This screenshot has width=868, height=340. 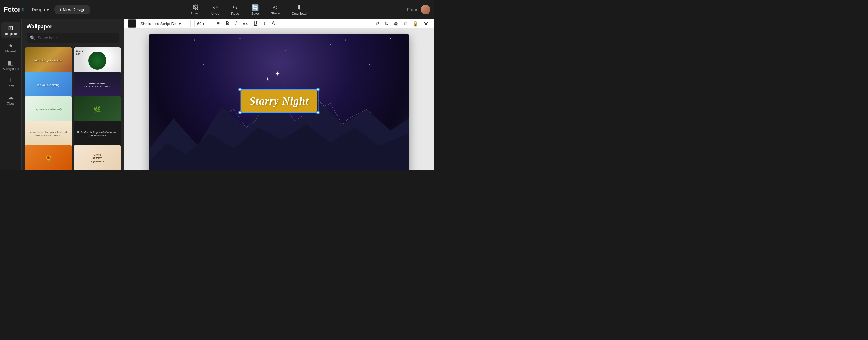 I want to click on template-panel-title: Wallpaper, so click(x=73, y=27).